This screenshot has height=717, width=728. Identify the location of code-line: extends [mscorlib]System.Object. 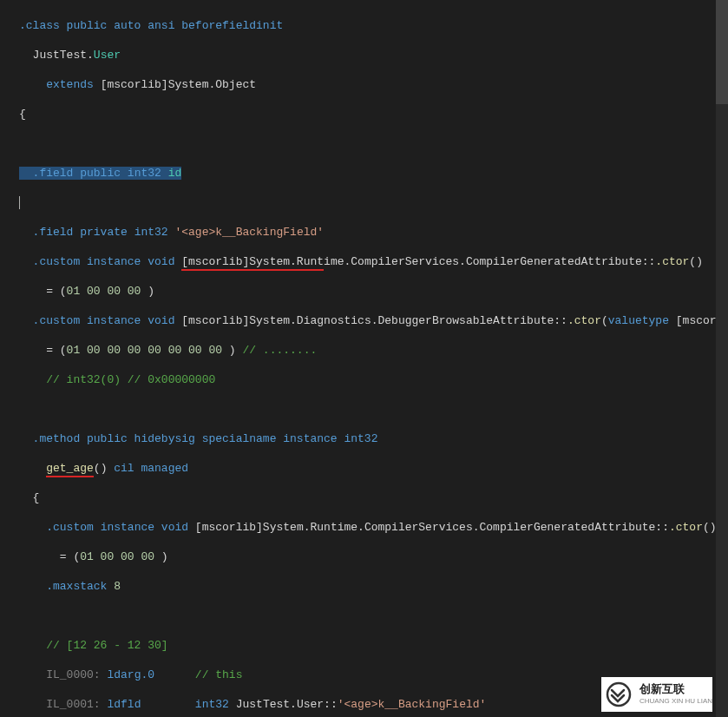
(373, 85).